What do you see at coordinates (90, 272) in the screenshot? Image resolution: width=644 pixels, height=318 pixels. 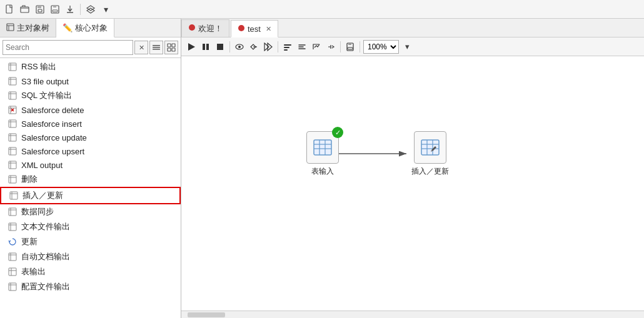 I see `tree-item-table-output: 表输出` at bounding box center [90, 272].